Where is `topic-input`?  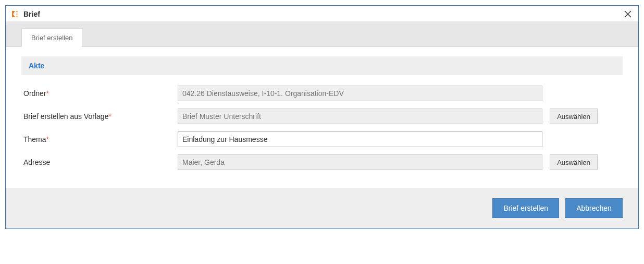 topic-input is located at coordinates (360, 139).